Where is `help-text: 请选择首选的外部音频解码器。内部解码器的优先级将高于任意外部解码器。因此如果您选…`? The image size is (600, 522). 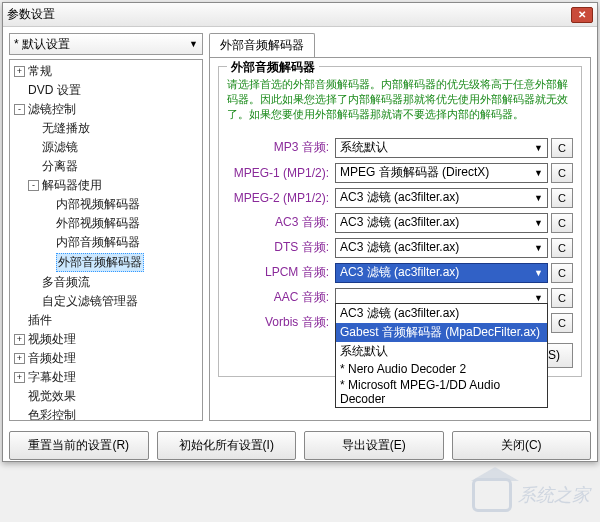
help-text: 请选择首选的外部音频解码器。内部解码器的优先级将高于任意外部解码器。因此如果您选… is located at coordinates (400, 100).